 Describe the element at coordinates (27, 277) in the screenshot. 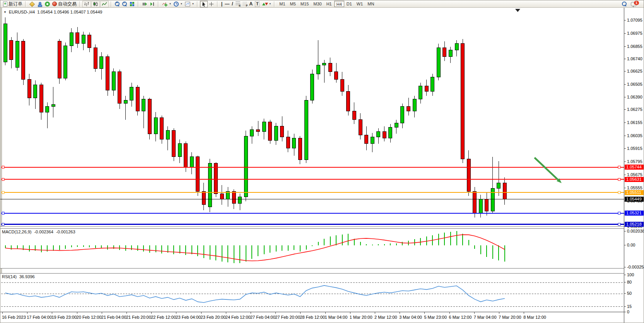

I see `rsi-value: 36.9396` at that location.